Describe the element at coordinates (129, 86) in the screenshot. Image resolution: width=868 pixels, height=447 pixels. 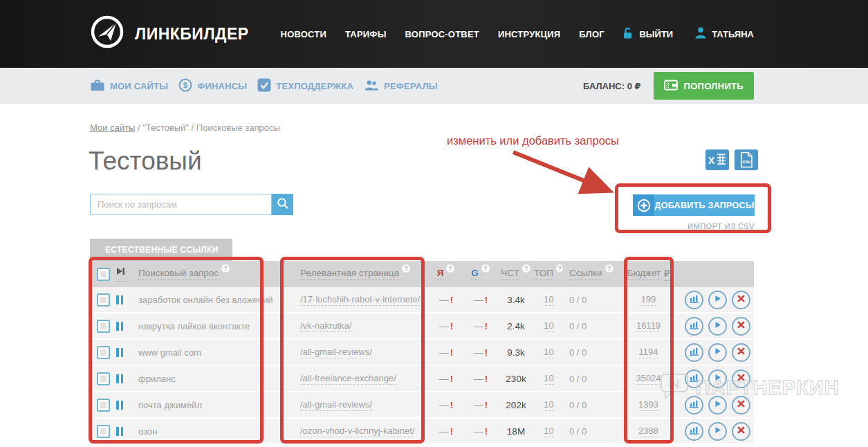
I see `subnav-item-my-sites: МОИ САЙТЫ` at that location.